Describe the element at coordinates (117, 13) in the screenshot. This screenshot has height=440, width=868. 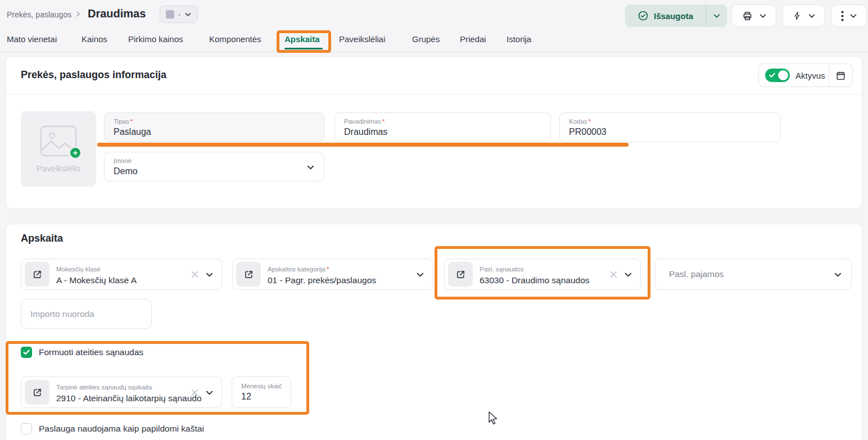
I see `page-title: Draudimas` at that location.